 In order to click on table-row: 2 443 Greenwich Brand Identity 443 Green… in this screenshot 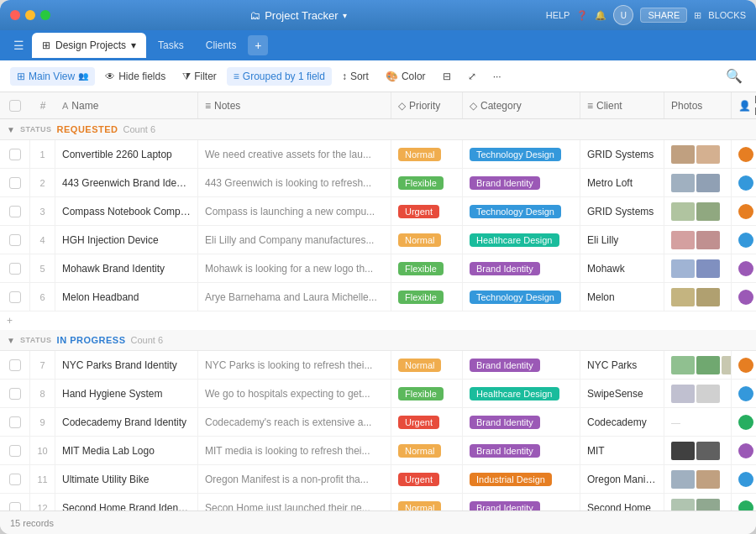, I will do `click(378, 183)`.